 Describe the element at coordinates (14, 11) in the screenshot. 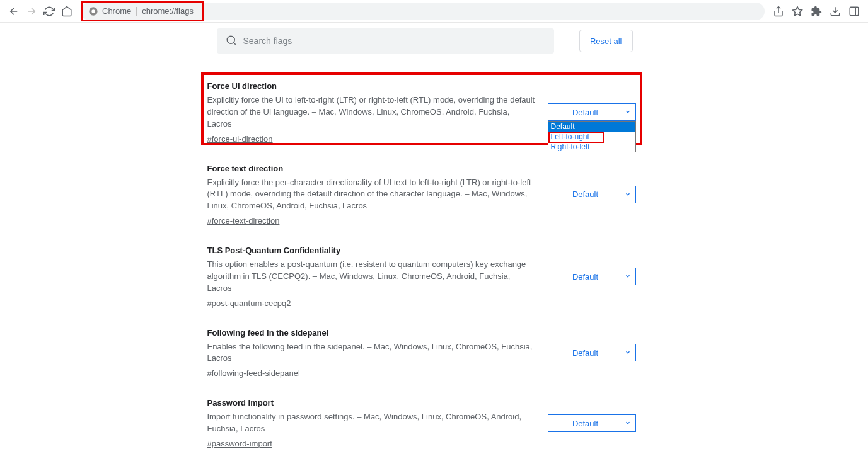

I see `back-button` at that location.